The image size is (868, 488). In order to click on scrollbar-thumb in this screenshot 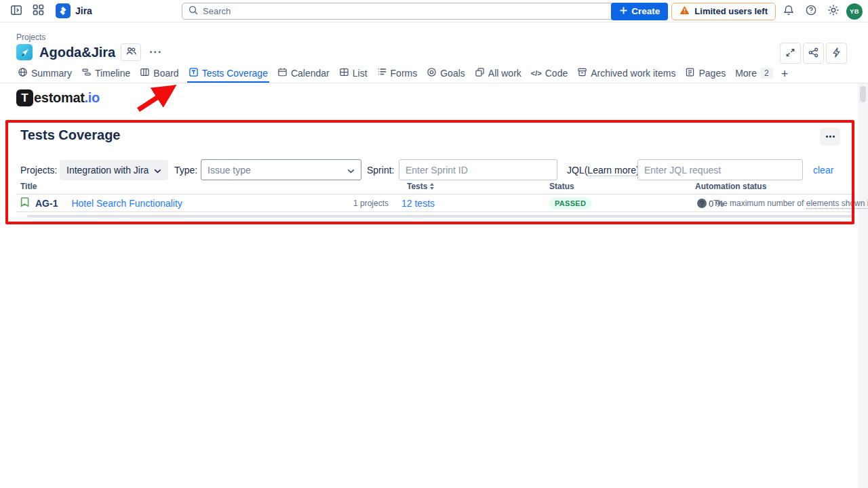, I will do `click(863, 94)`.